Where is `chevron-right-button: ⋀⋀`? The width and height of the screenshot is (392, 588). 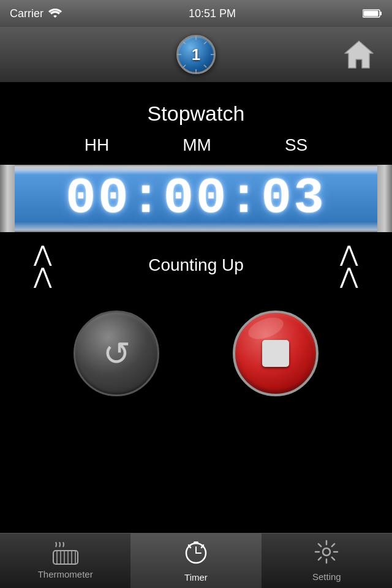 chevron-right-button: ⋀⋀ is located at coordinates (349, 265).